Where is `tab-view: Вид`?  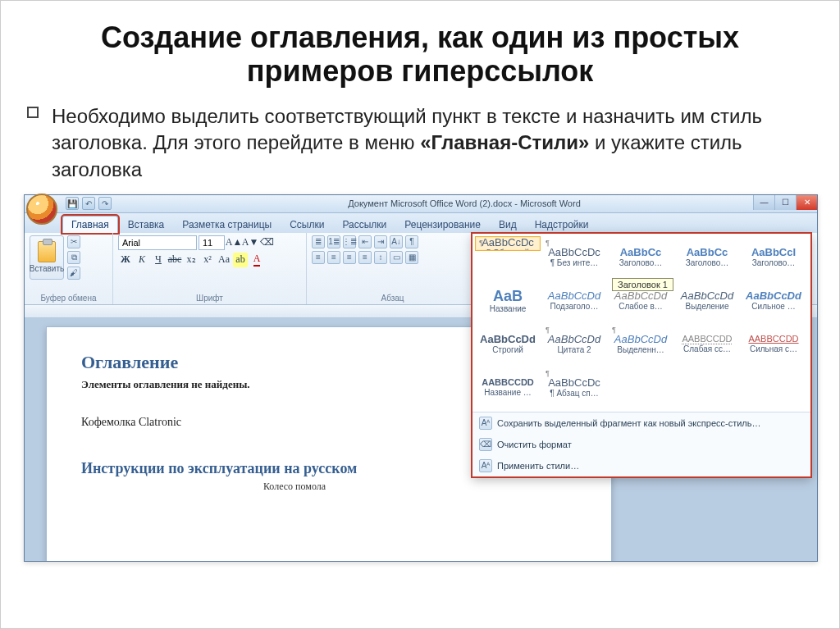 tab-view: Вид is located at coordinates (508, 225).